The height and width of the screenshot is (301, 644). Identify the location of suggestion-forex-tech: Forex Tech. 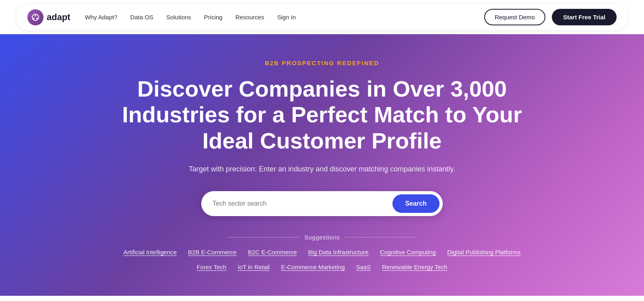
(211, 267).